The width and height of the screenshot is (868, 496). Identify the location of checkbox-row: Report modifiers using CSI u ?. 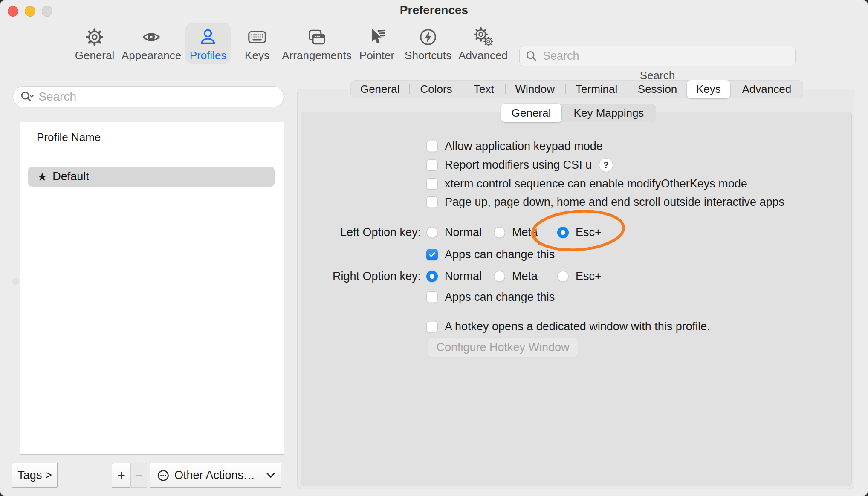
(519, 165).